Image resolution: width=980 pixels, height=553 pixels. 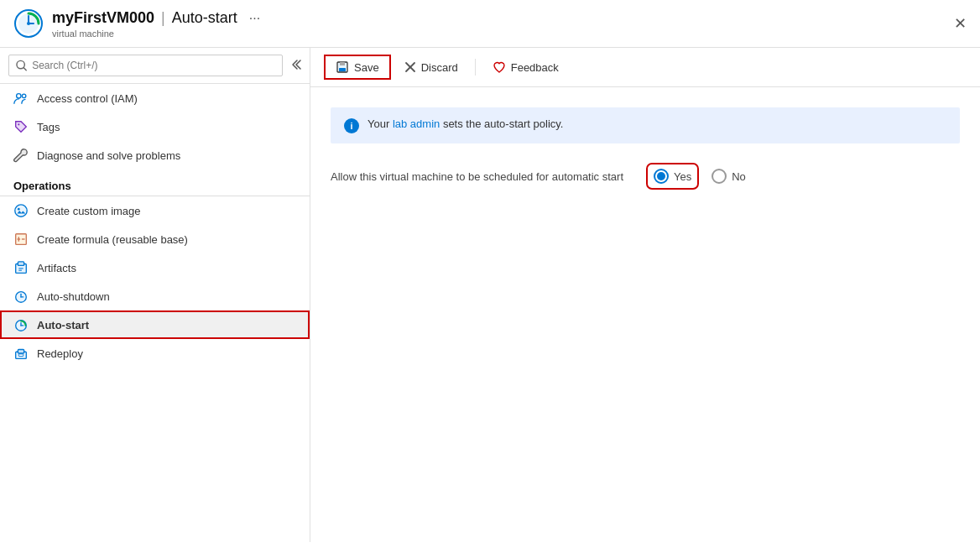 What do you see at coordinates (673, 176) in the screenshot?
I see `radio-yes-option: Yes` at bounding box center [673, 176].